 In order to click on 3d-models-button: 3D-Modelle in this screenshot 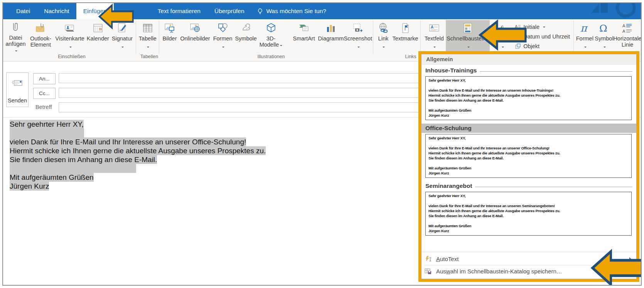, I will do `click(271, 37)`.